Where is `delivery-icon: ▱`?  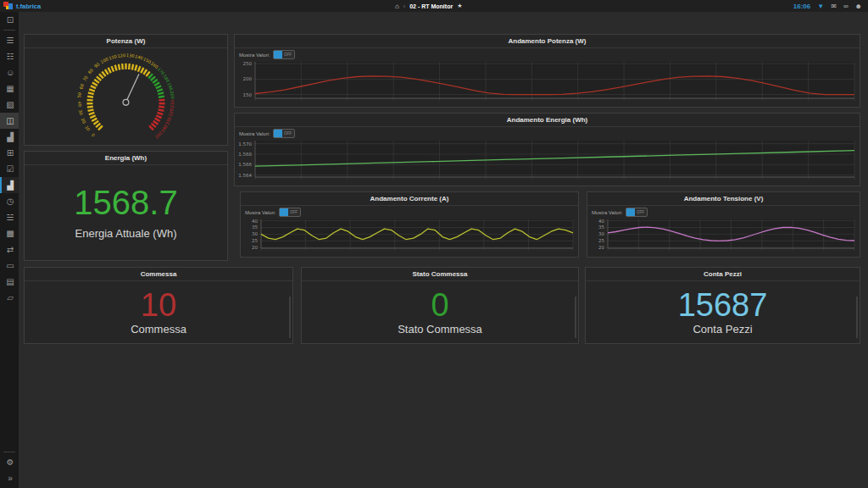
delivery-icon: ▱ is located at coordinates (10, 298).